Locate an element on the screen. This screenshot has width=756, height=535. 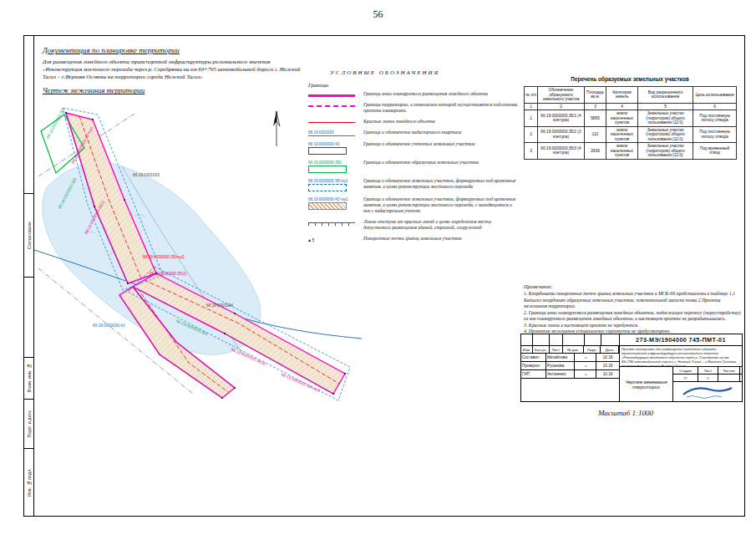
table-cell: 66:19:0000000:35/3 (4 контура) is located at coordinates (561, 151).